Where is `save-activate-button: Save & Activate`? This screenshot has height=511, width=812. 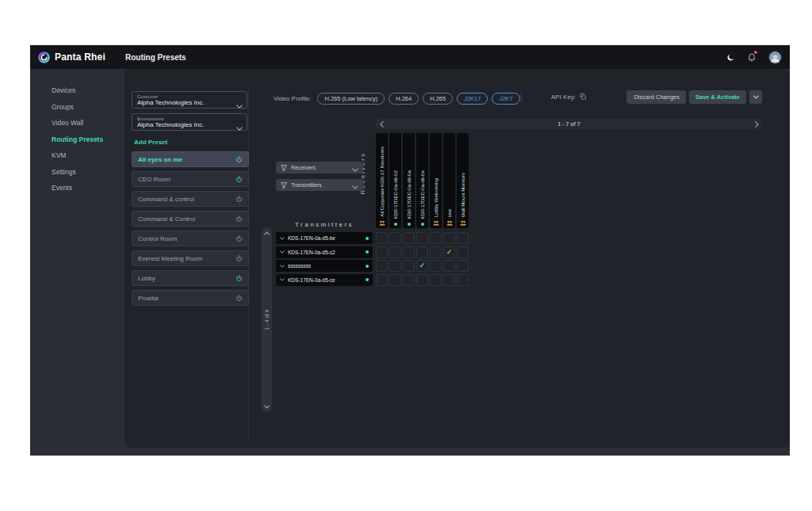
save-activate-button: Save & Activate is located at coordinates (718, 97).